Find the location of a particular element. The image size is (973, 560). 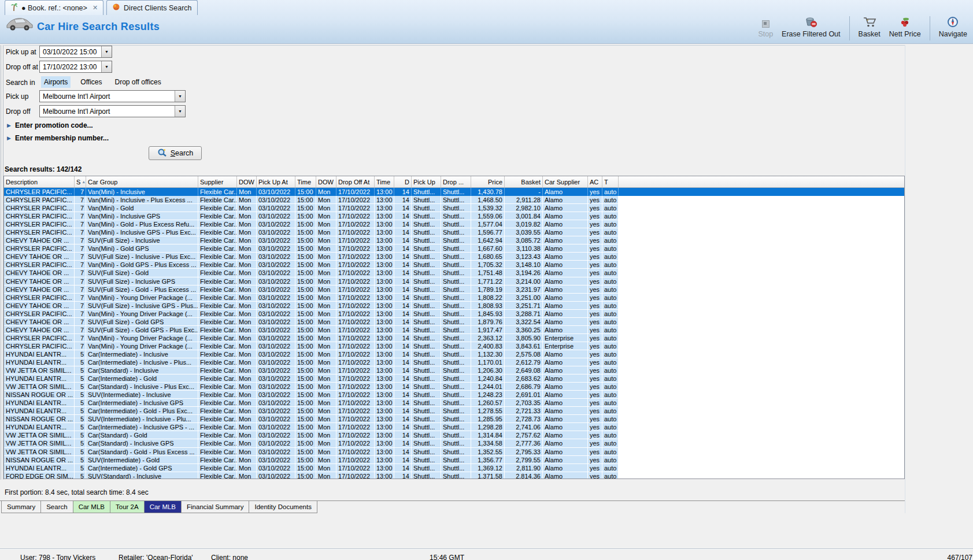

pick-up-label: Pick up is located at coordinates (17, 97).